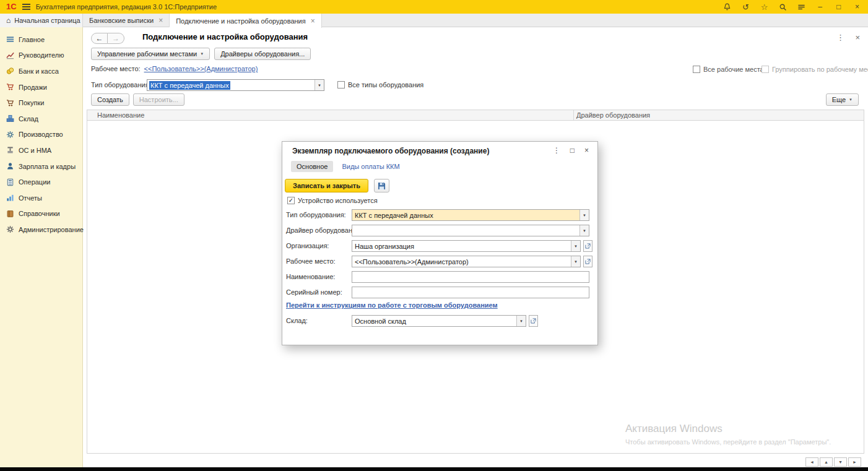 This screenshot has width=868, height=471. What do you see at coordinates (471, 292) in the screenshot?
I see `serial-number-field` at bounding box center [471, 292].